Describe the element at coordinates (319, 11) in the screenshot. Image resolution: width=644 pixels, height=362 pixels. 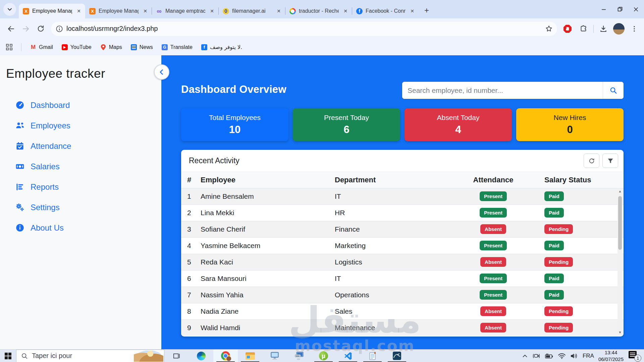
I see `tab-traductor: traductor - Recherc ✕` at that location.